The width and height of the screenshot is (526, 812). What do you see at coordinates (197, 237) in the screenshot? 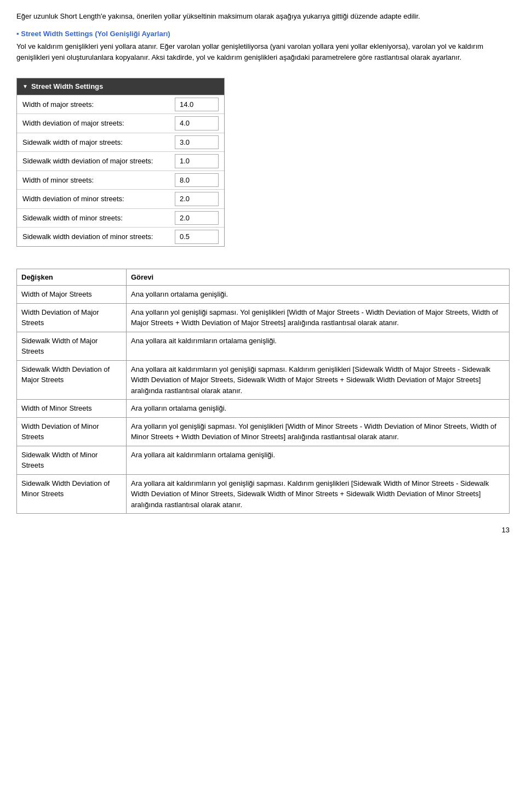
I see `settings-value: 0.5` at bounding box center [197, 237].